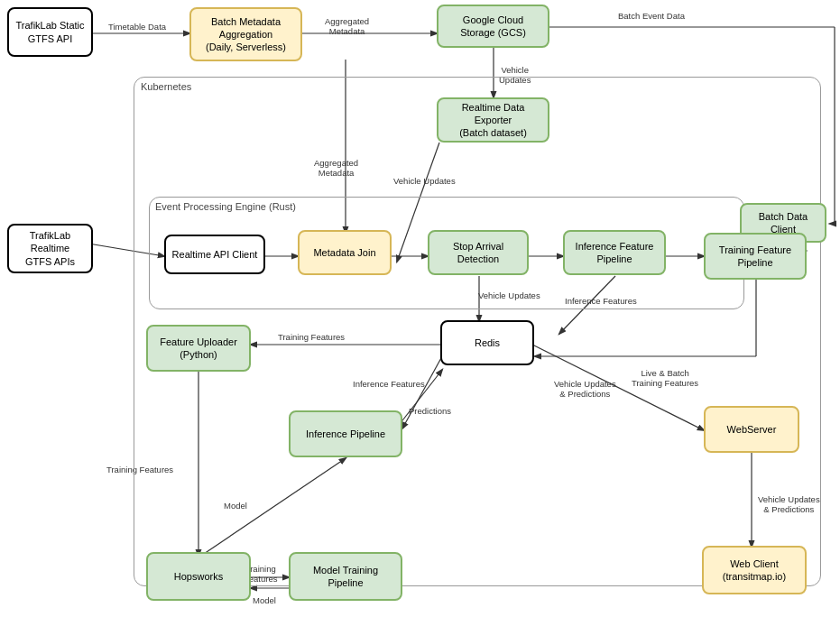 The image size is (840, 617). I want to click on realtime-exporter-box: Realtime DataExporter(Batch dataset), so click(493, 120).